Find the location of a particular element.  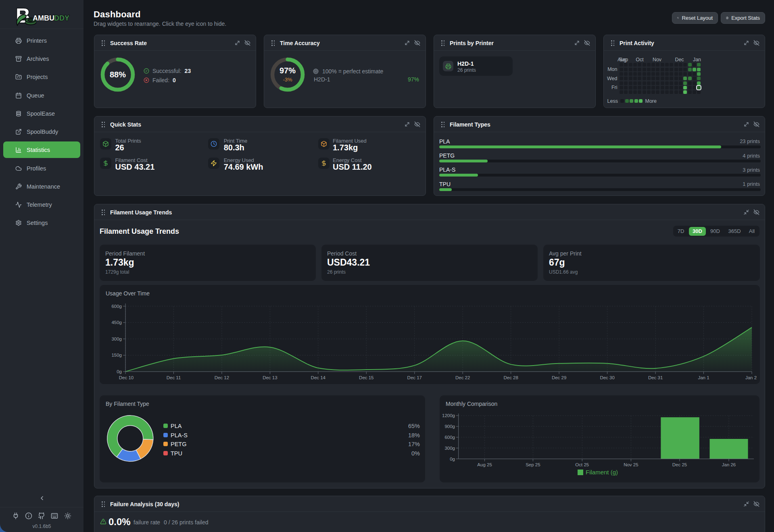

svg-text: Dec 13 is located at coordinates (270, 378).